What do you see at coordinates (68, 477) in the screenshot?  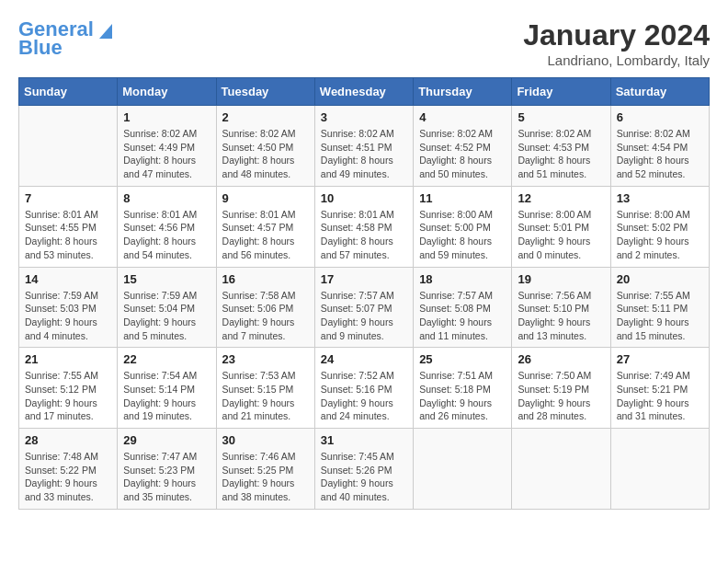 I see `day-info: Sunrise: 7:48 AM Sunset: 5:22 PM Dayligh…` at bounding box center [68, 477].